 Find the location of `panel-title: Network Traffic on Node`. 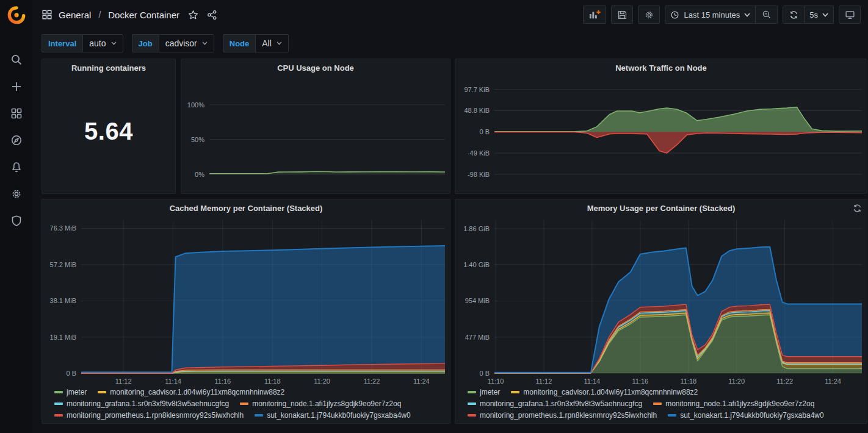

panel-title: Network Traffic on Node is located at coordinates (661, 68).